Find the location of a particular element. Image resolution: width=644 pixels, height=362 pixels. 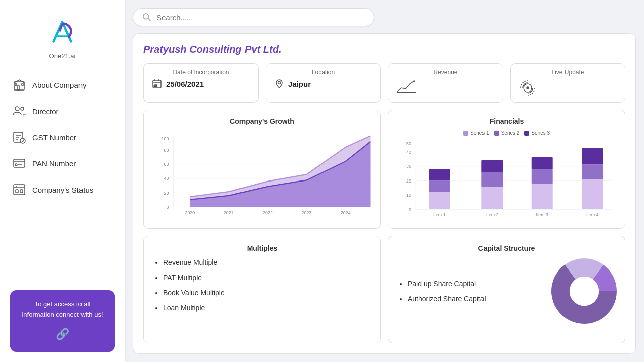

capital-structure-card: Capital Structure Paid up Share Capital … is located at coordinates (507, 290).